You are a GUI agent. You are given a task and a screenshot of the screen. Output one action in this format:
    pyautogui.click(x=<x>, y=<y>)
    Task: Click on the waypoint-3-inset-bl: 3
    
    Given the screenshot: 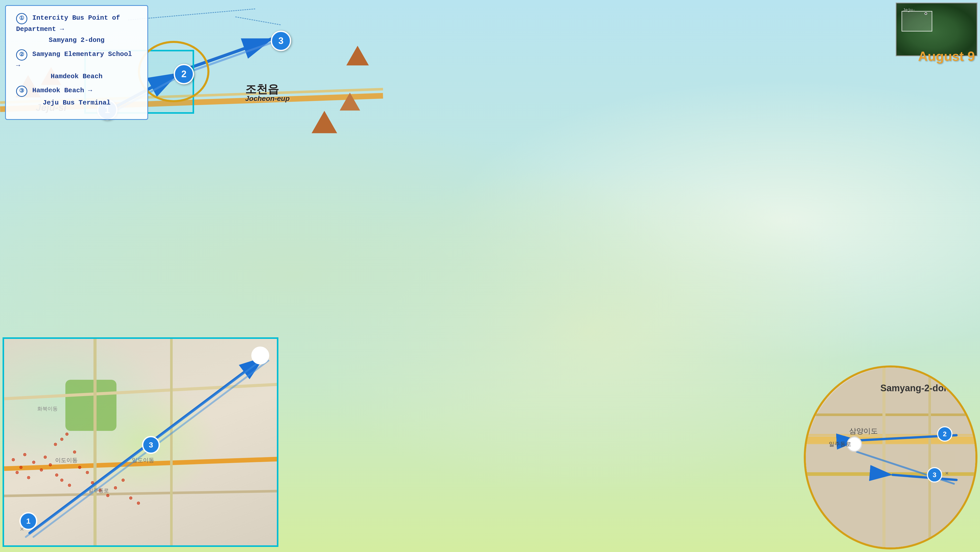 What is the action you would take?
    pyautogui.click(x=151, y=445)
    